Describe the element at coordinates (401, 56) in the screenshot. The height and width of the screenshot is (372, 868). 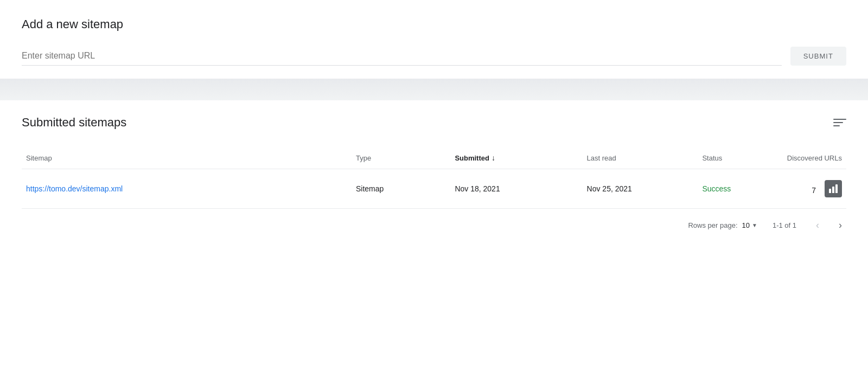
I see `url-input-wrapper` at that location.